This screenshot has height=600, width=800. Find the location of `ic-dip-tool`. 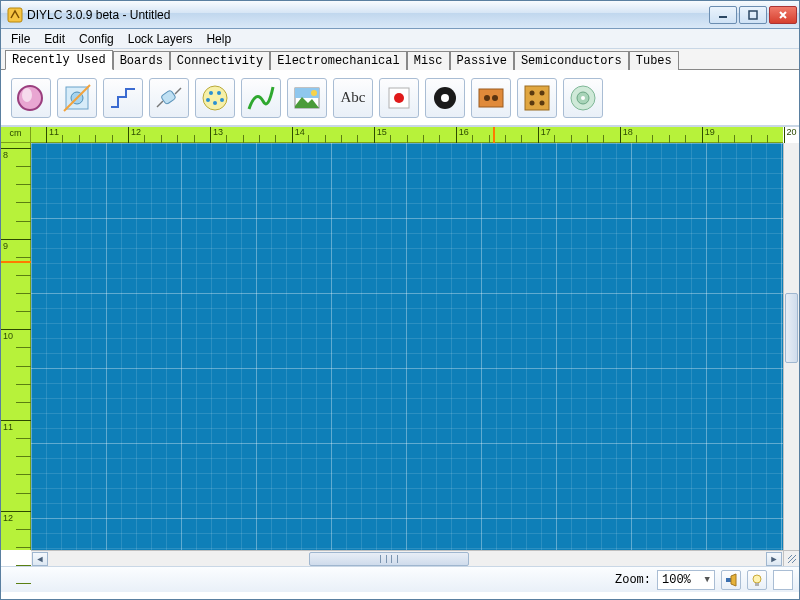

ic-dip-tool is located at coordinates (215, 98).